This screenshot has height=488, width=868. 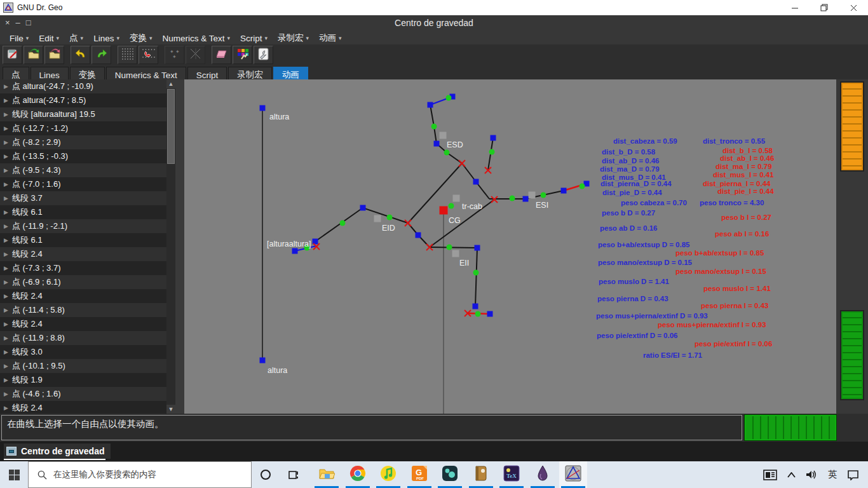 What do you see at coordinates (83, 128) in the screenshot?
I see `object-list-item: ▶点 (-12.7 ; -1.2)` at bounding box center [83, 128].